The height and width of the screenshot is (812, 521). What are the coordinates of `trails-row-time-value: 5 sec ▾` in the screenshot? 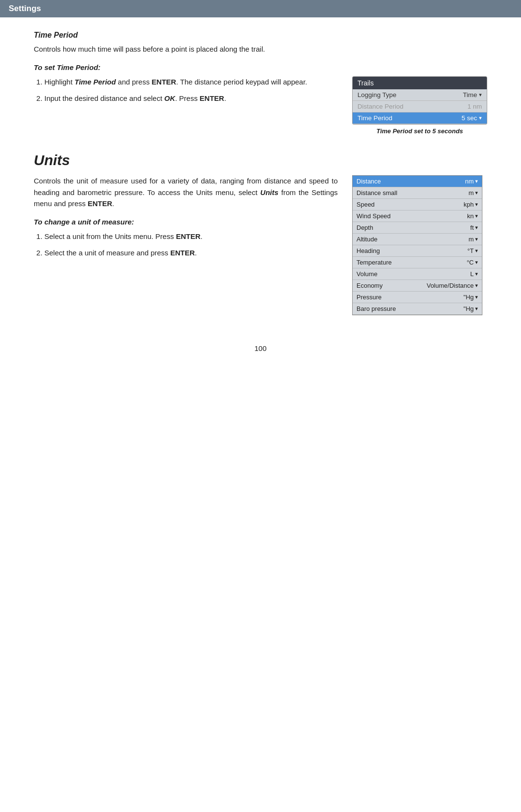 It's located at (472, 118).